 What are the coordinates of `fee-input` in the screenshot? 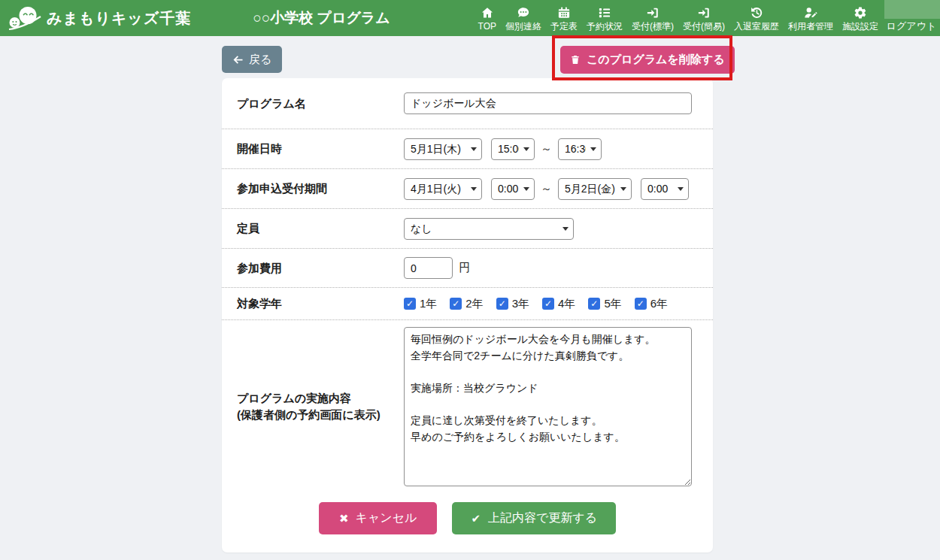 It's located at (429, 268).